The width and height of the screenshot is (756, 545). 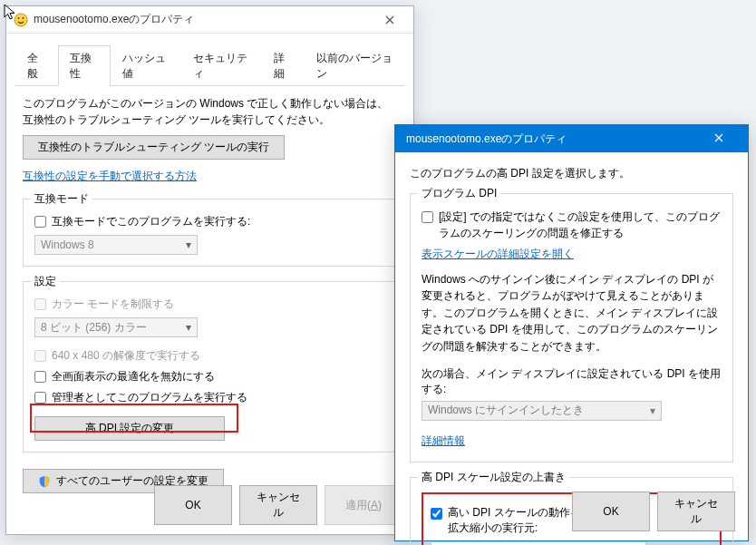 I want to click on apply-button: 適用(A), so click(x=363, y=505).